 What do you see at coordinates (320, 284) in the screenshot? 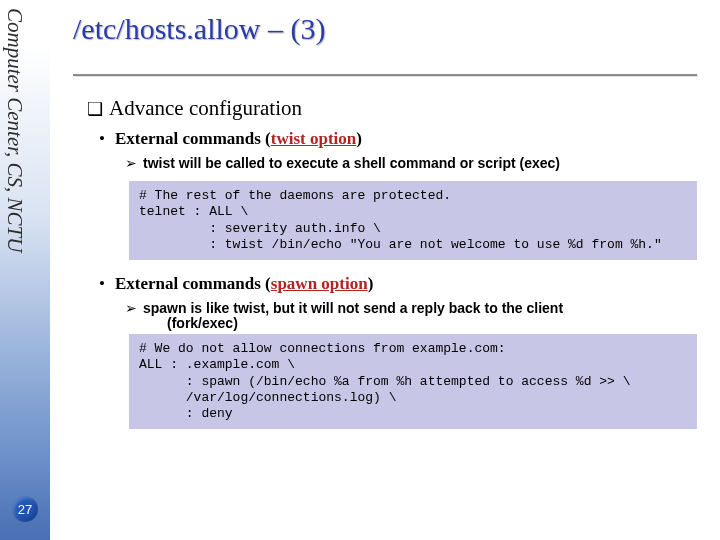
I see `spawn-option-label: spawn option` at bounding box center [320, 284].